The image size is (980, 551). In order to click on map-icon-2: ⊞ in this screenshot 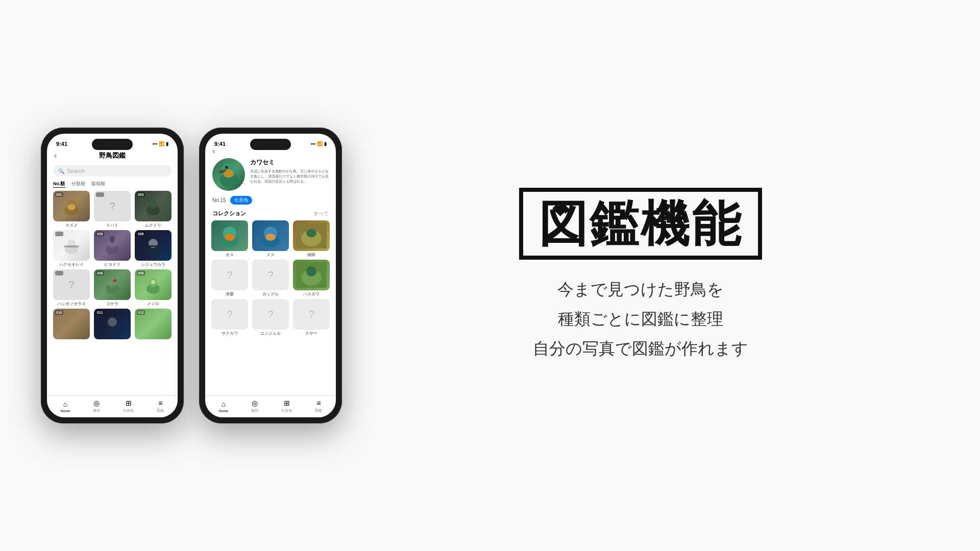, I will do `click(287, 403)`.